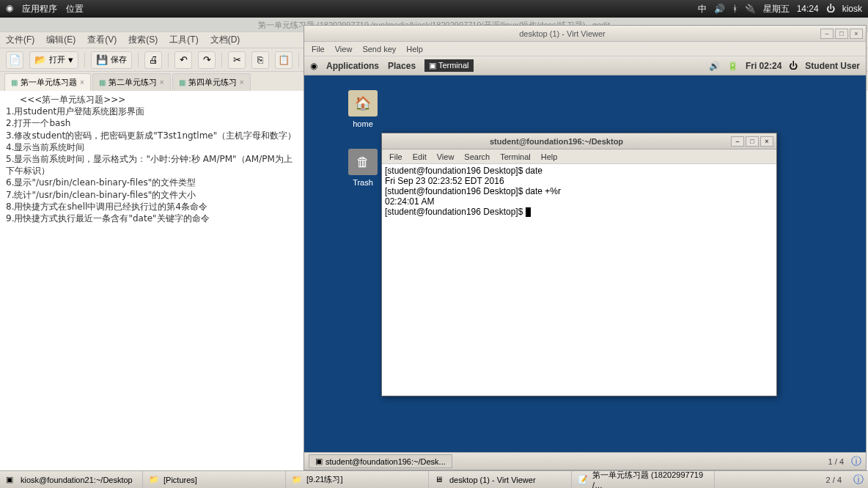 This screenshot has width=868, height=488. What do you see at coordinates (183, 60) in the screenshot?
I see `undo-icon: ↶` at bounding box center [183, 60].